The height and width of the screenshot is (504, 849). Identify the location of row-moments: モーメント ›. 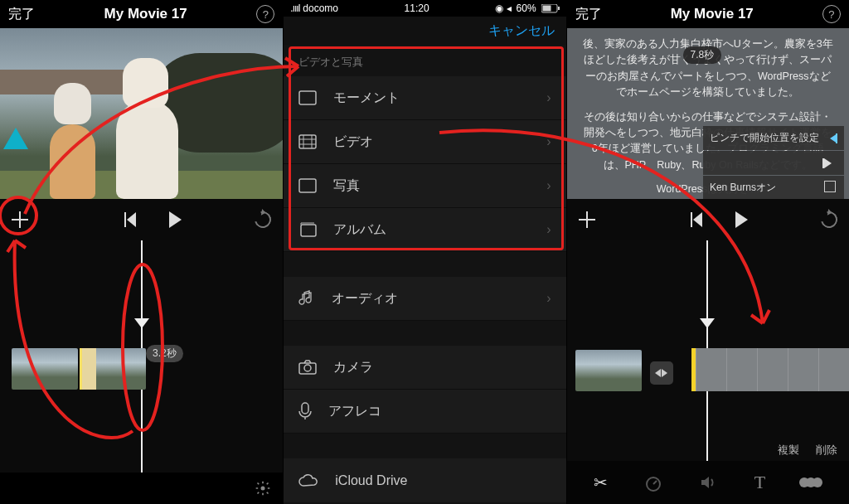
(424, 98).